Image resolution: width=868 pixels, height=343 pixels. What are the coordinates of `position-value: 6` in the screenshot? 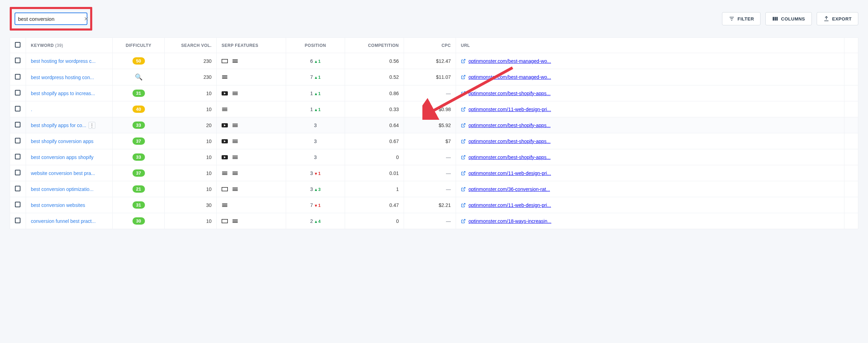 It's located at (312, 61).